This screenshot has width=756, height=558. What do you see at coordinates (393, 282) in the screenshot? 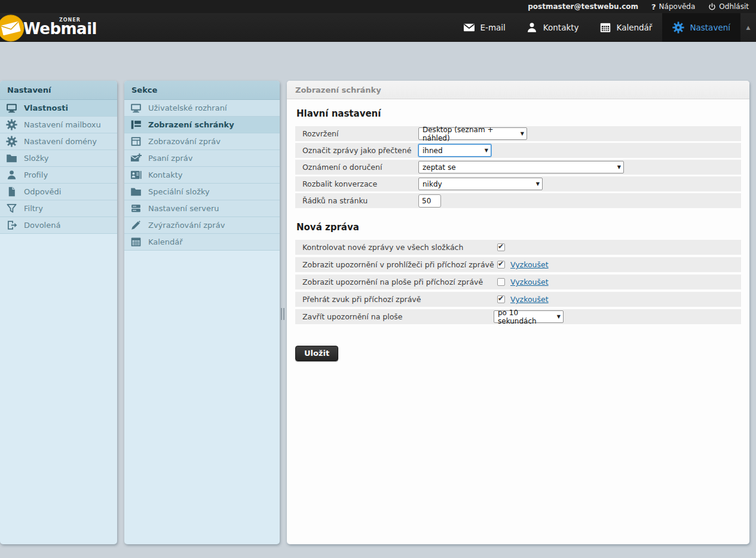
I see `field-label: Zobrazit upozornění na ploše při příchoz…` at bounding box center [393, 282].